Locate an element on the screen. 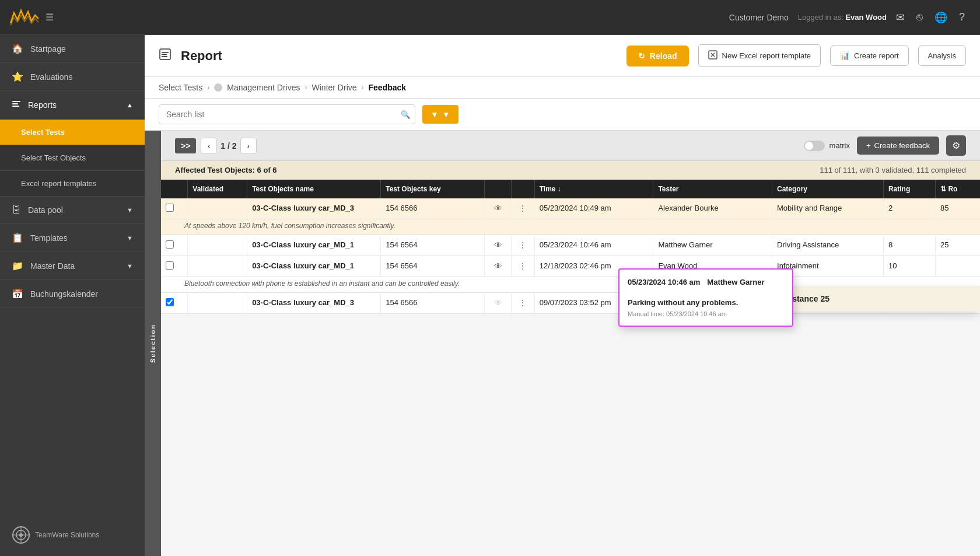 The height and width of the screenshot is (556, 980). home-icon: 🏠 is located at coordinates (18, 49).